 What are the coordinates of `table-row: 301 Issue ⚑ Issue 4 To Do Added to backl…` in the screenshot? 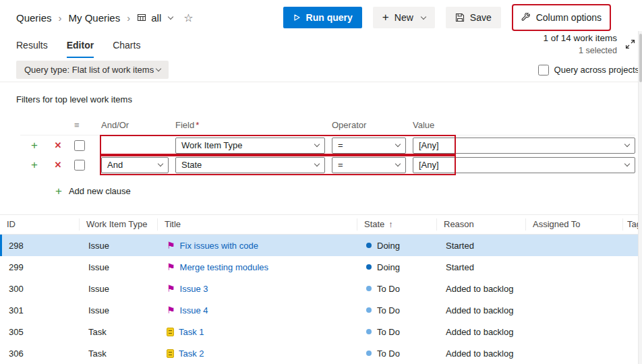 It's located at (321, 310).